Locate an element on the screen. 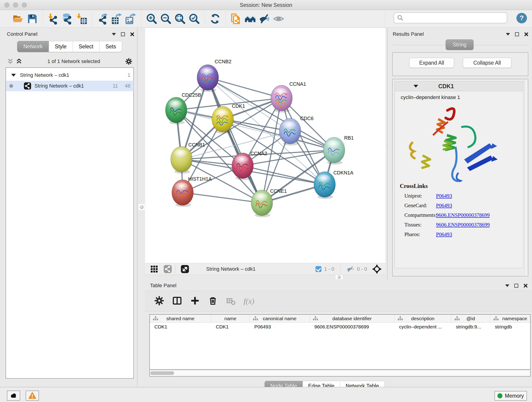  import-network-icon is located at coordinates (53, 19).